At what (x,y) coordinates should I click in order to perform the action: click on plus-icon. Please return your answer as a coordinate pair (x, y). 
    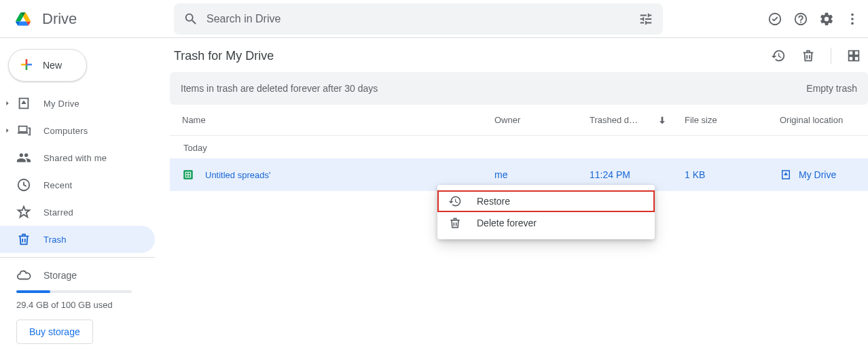
    Looking at the image, I should click on (26, 65).